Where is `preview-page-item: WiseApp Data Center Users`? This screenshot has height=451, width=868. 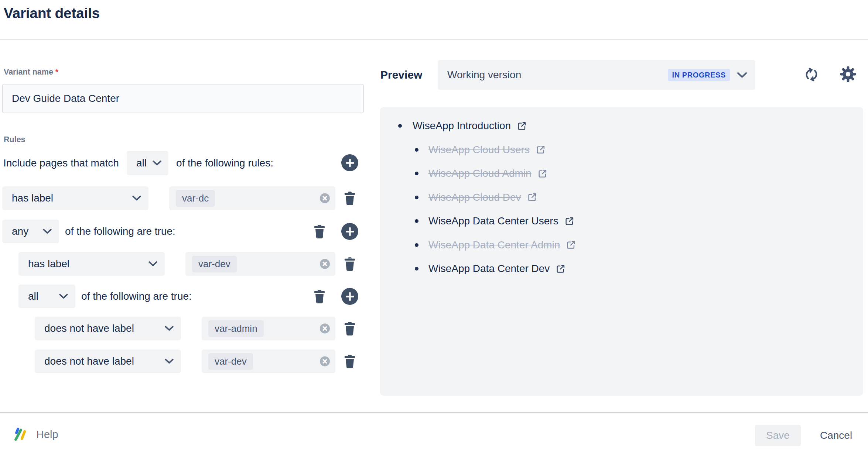
preview-page-item: WiseApp Data Center Users is located at coordinates (622, 221).